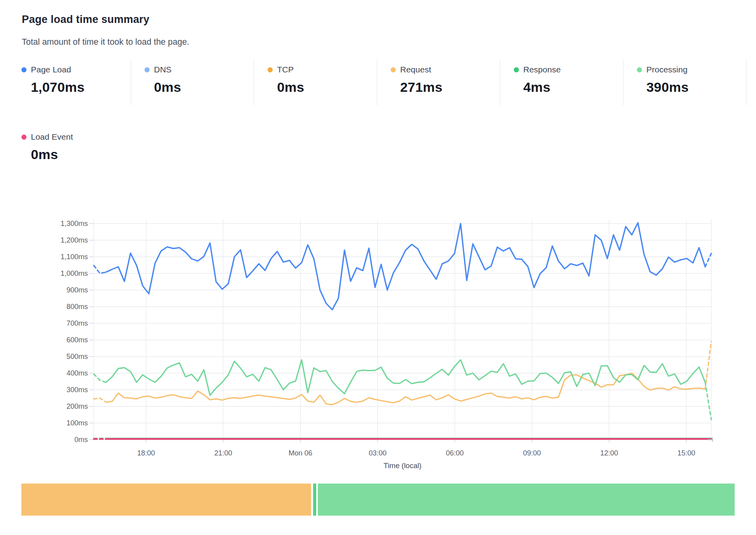 The image size is (756, 535). Describe the element at coordinates (81, 440) in the screenshot. I see `y-tick-label: 0ms` at that location.